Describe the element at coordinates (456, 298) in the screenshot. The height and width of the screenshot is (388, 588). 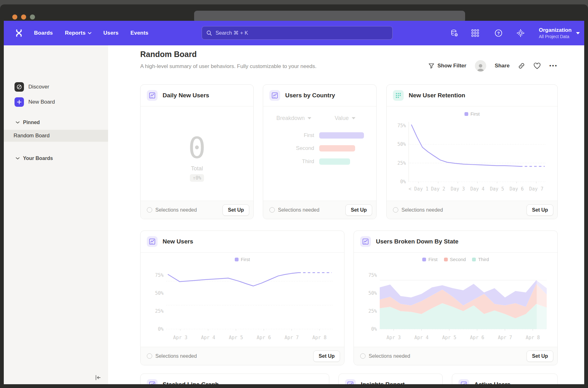
I see `card-users-by-state: Users Broken Down By State First Second …` at that location.